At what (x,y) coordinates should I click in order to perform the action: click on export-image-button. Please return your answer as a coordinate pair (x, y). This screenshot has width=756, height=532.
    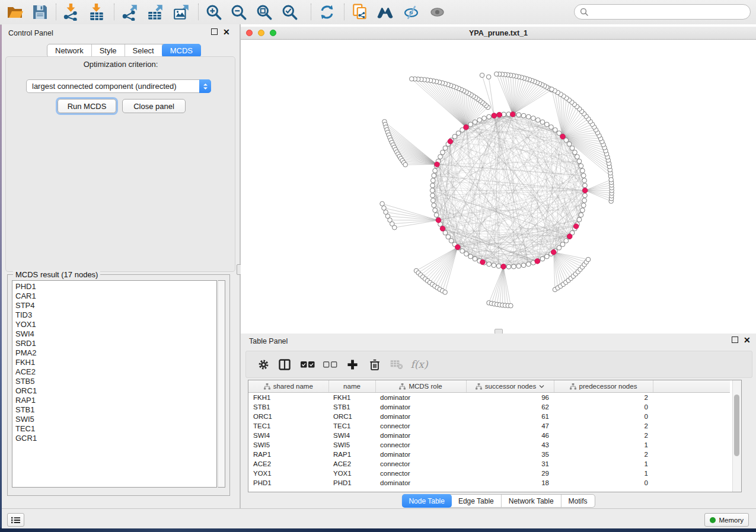
    Looking at the image, I should click on (181, 12).